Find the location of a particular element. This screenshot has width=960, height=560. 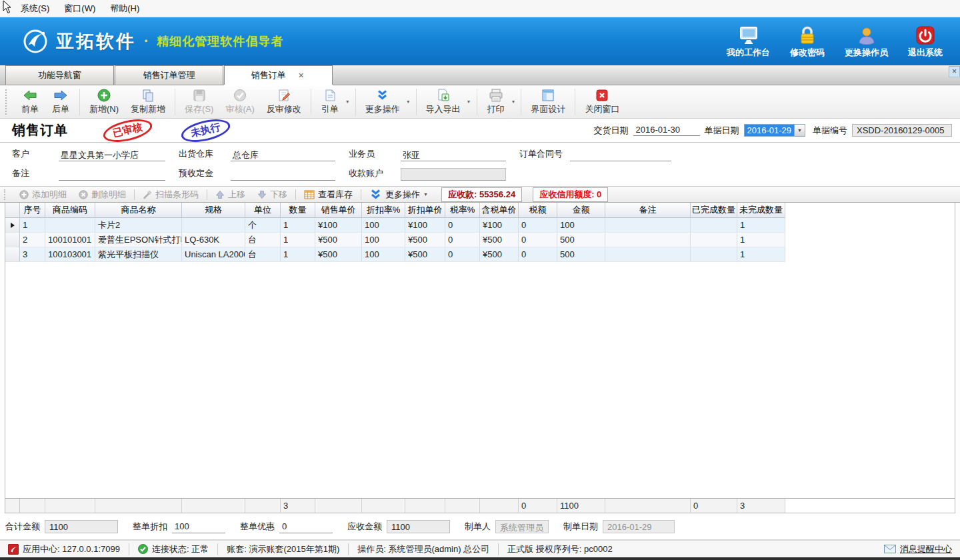

tab-sales-order-management: 销售订单管理 is located at coordinates (169, 75).